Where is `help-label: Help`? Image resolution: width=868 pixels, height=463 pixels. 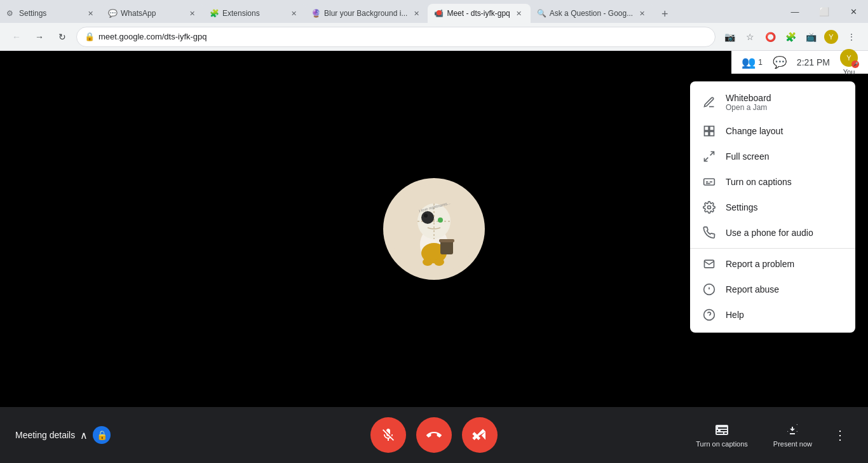 help-label: Help is located at coordinates (784, 315).